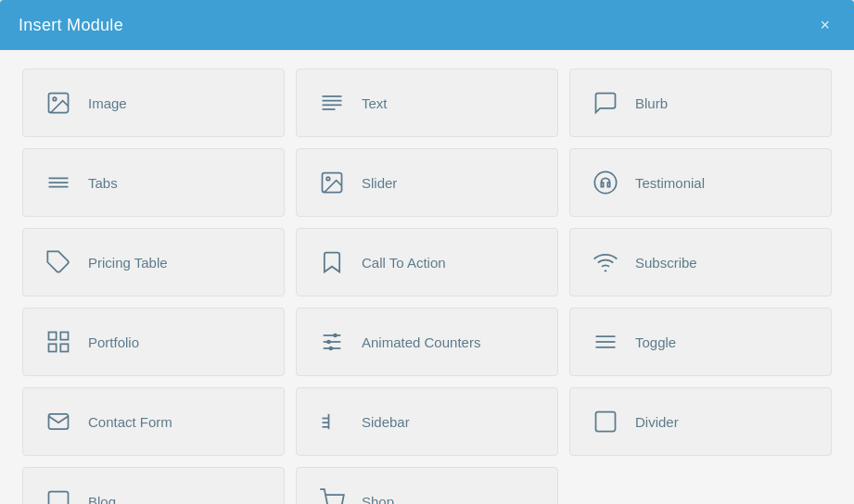 The width and height of the screenshot is (854, 504). What do you see at coordinates (427, 422) in the screenshot?
I see `module-btn-sidebar: Sidebar` at bounding box center [427, 422].